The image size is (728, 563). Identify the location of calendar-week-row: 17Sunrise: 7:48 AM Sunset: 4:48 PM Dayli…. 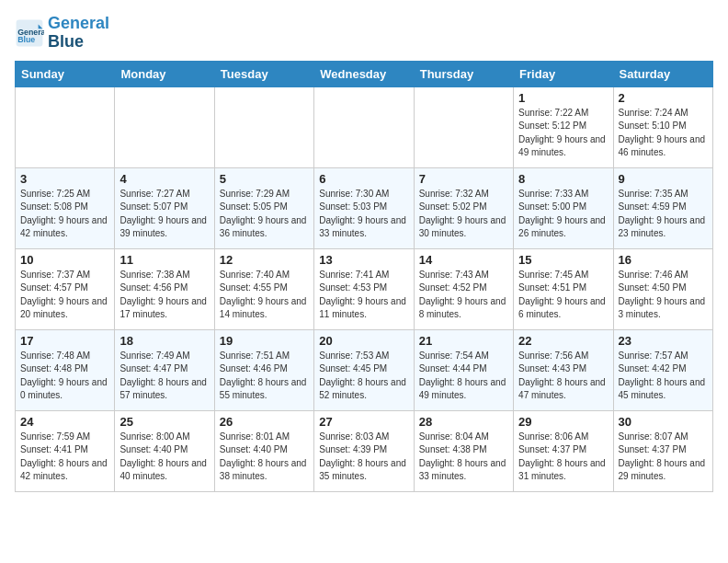
(364, 370).